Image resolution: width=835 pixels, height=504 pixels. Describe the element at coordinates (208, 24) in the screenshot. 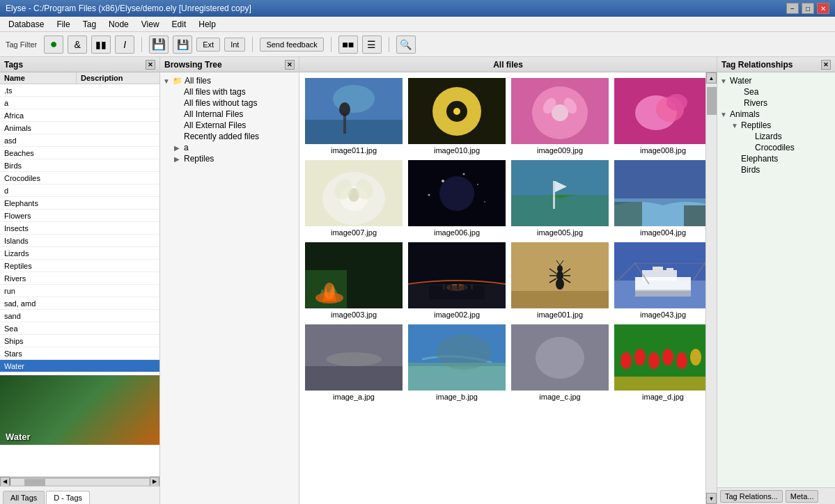

I see `menu-help: Help` at that location.